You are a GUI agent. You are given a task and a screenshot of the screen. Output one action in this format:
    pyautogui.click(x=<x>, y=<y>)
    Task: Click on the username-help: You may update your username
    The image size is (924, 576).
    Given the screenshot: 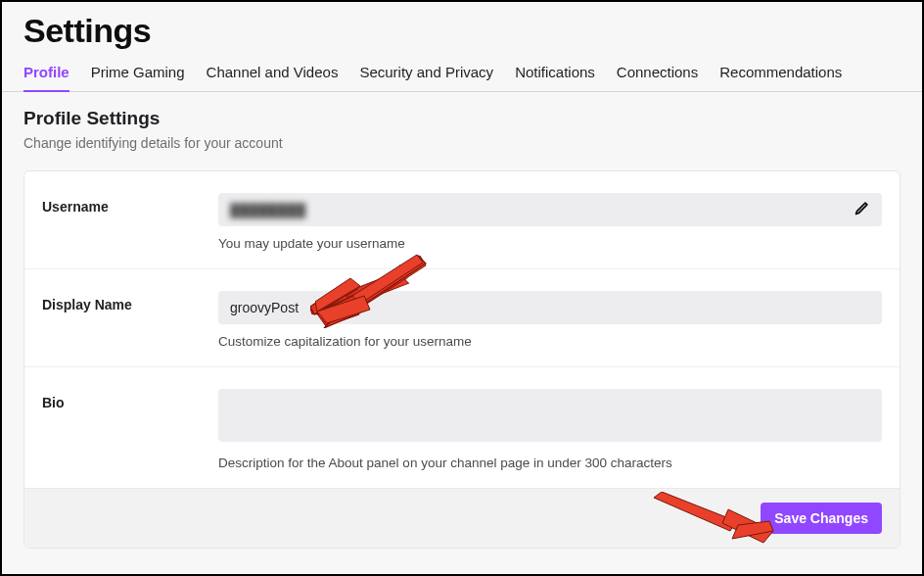 What is the action you would take?
    pyautogui.click(x=550, y=243)
    